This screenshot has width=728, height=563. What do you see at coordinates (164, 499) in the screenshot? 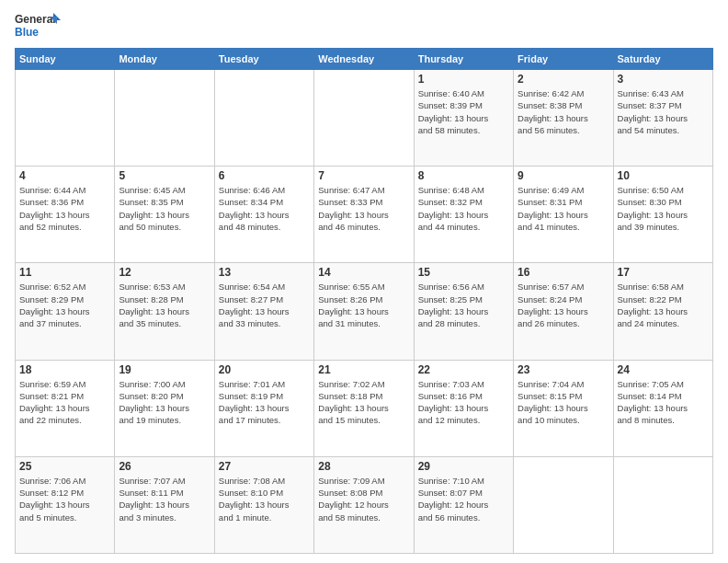
I see `day-info: Sunrise: 7:07 AMSunset: 8:11 PMDaylight:…` at bounding box center [164, 499].